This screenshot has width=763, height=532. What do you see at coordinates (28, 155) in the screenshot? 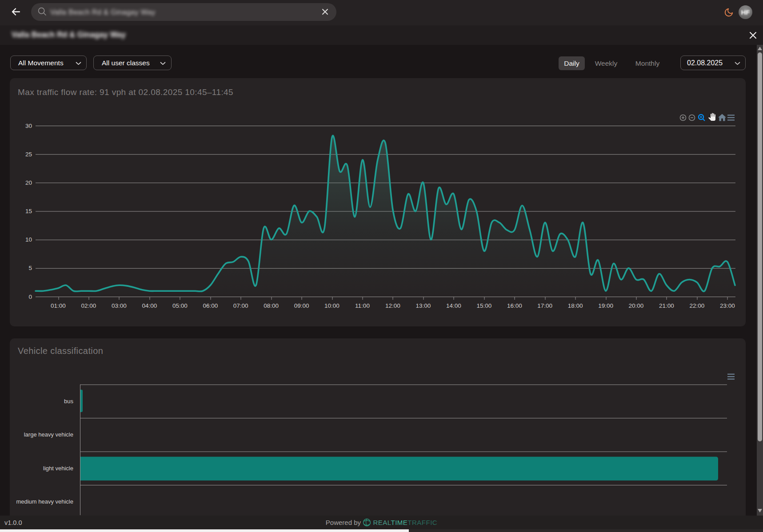
I see `svg-text: 25` at bounding box center [28, 155].